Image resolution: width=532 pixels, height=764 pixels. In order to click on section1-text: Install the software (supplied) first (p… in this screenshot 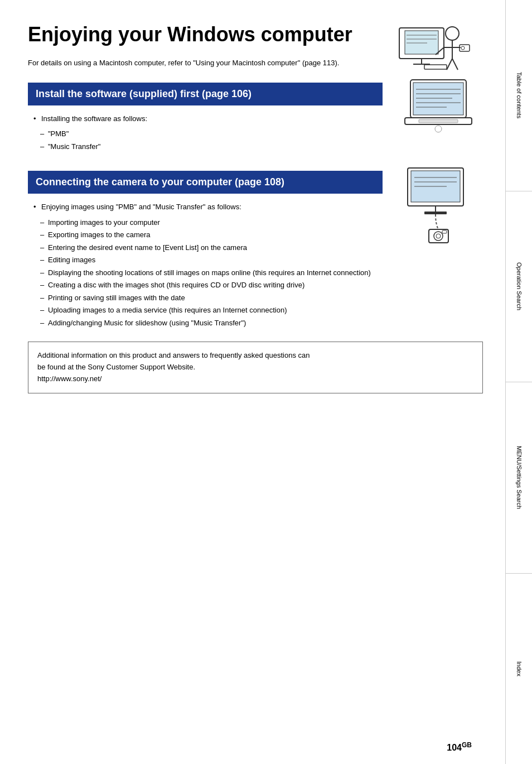, I will do `click(211, 116)`.